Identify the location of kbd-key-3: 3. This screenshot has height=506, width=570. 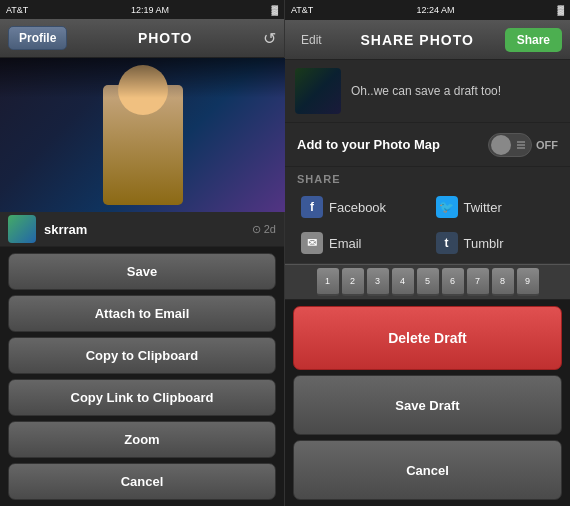
(378, 282).